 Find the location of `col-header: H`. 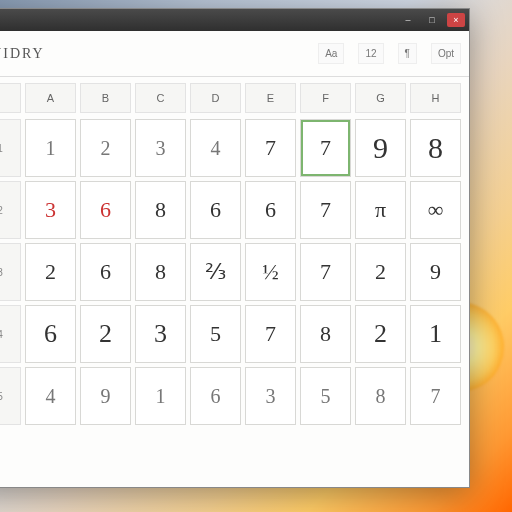

col-header: H is located at coordinates (436, 98).